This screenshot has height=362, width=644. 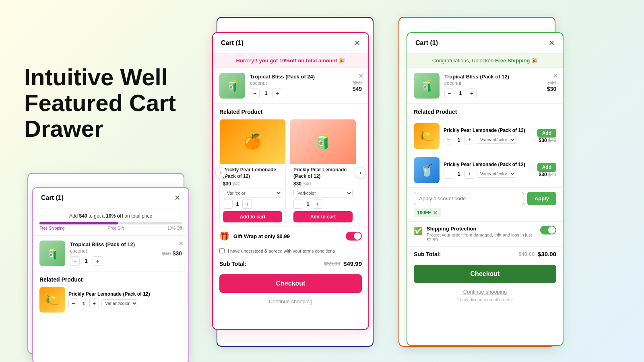 What do you see at coordinates (448, 174) in the screenshot?
I see `rpr-qty-minus-2: −` at bounding box center [448, 174].